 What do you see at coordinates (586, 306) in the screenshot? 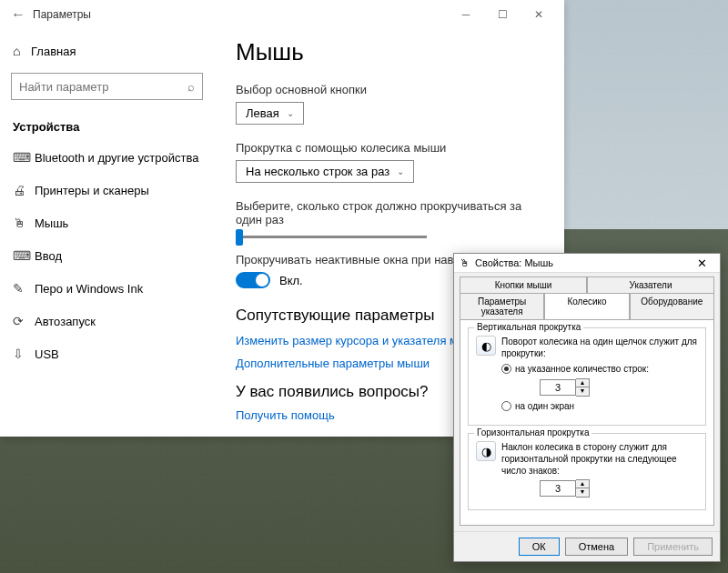
I see `tab-wheel: Колесико` at bounding box center [586, 306].